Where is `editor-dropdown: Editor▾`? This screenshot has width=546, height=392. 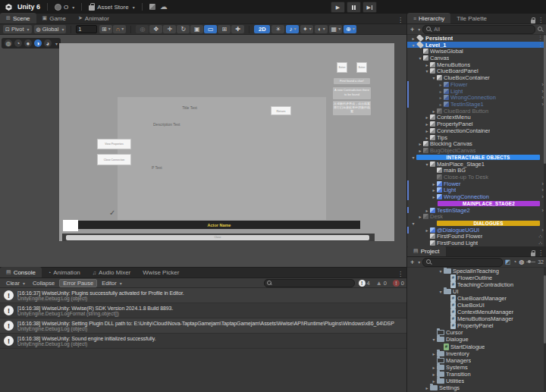
editor-dropdown: Editor▾ is located at coordinates (112, 284).